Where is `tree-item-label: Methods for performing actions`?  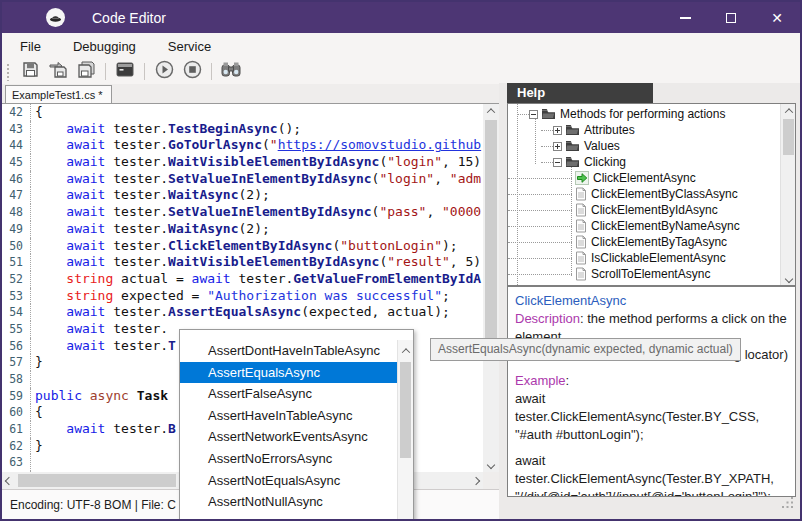 tree-item-label: Methods for performing actions is located at coordinates (642, 114).